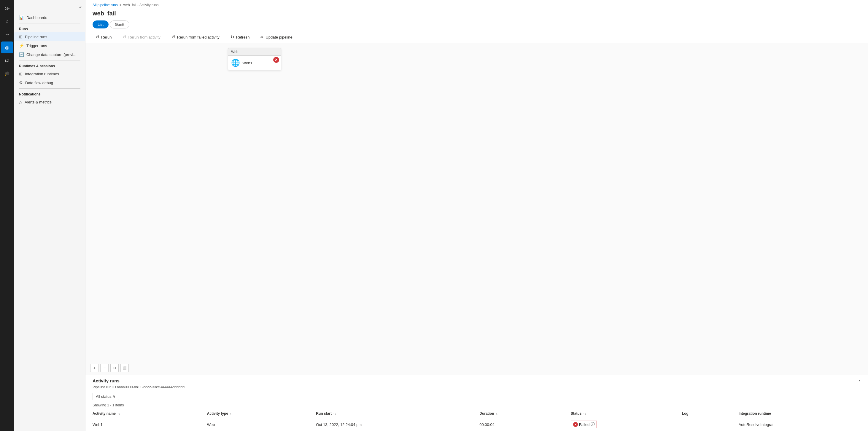 This screenshot has height=431, width=868. Describe the element at coordinates (97, 37) in the screenshot. I see `rerun-icon: ↺` at that location.